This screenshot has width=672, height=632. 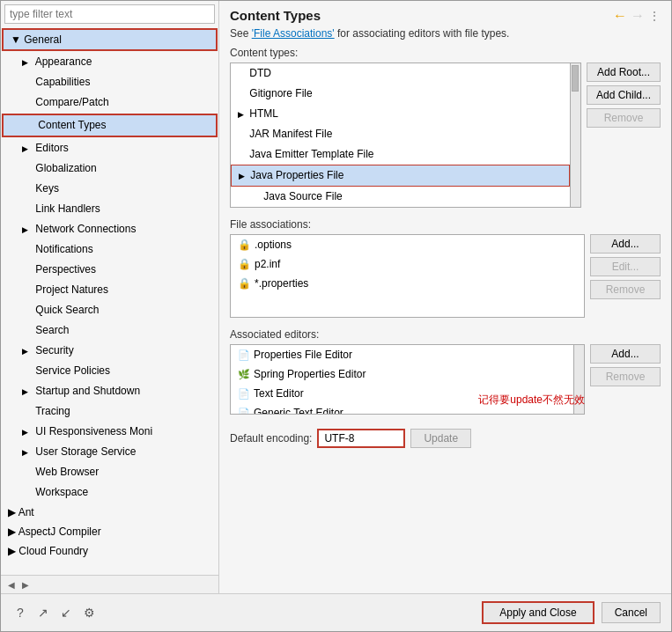 I want to click on encoding-input, so click(x=361, y=438).